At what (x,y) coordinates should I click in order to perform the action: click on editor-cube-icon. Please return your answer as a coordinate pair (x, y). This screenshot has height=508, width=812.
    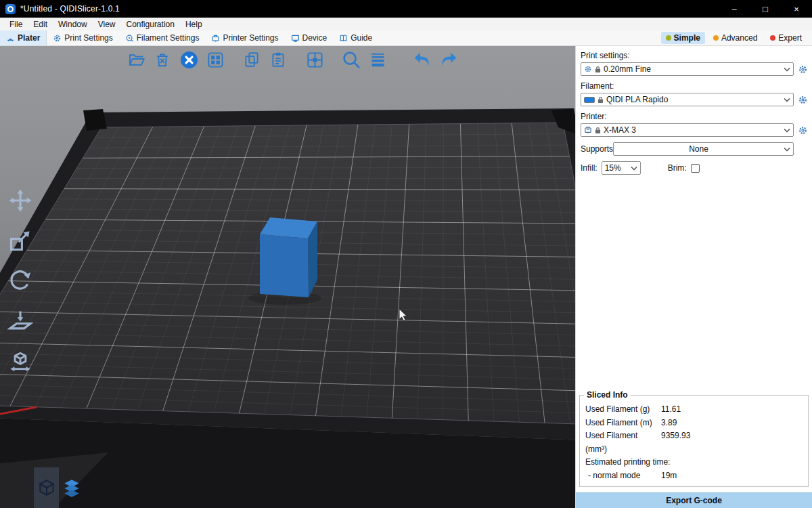
    Looking at the image, I should click on (47, 488).